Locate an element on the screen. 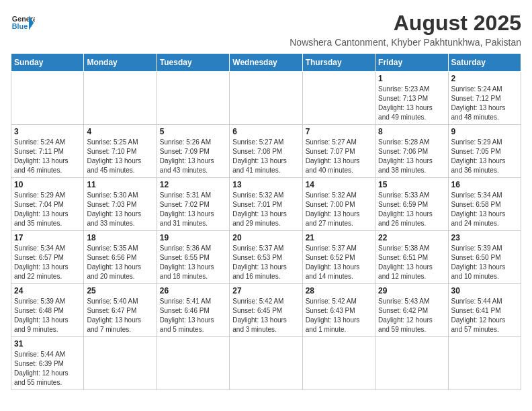  day-info: Sunrise: 5:35 AM Sunset: 6:56 PM Dayligh… is located at coordinates (120, 263).